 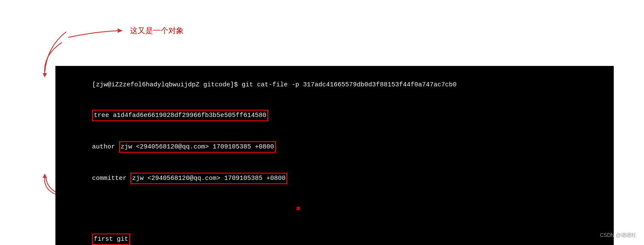 What do you see at coordinates (335, 178) in the screenshot?
I see `terminal-line-4: committer zjw <2940568120@qq.com> 170910…` at bounding box center [335, 178].